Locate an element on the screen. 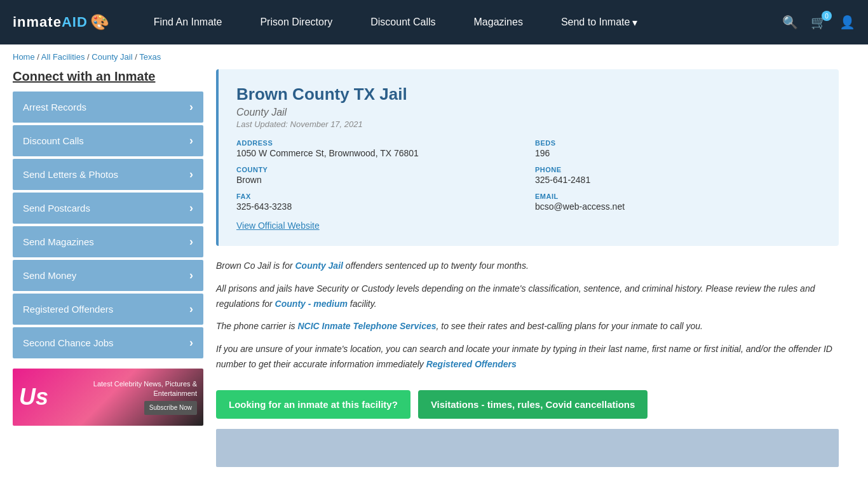  sidebar-label-discount-calls: Discount Calls is located at coordinates (53, 141).